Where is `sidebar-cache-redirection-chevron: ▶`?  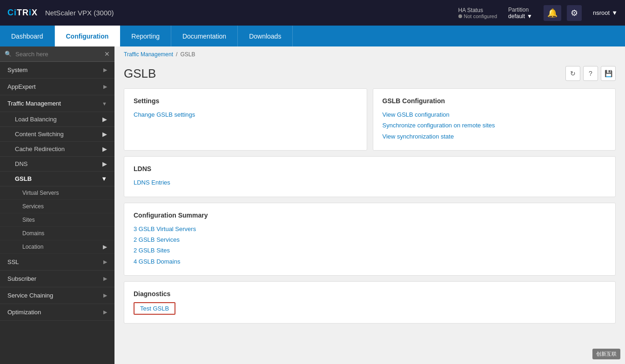
sidebar-cache-redirection-chevron: ▶ is located at coordinates (105, 149).